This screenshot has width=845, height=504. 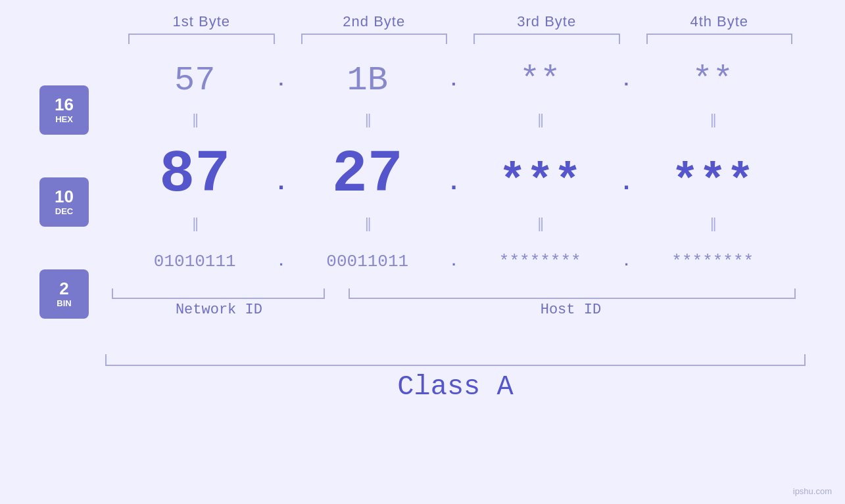 What do you see at coordinates (219, 310) in the screenshot?
I see `network-id-label: Network ID` at bounding box center [219, 310].